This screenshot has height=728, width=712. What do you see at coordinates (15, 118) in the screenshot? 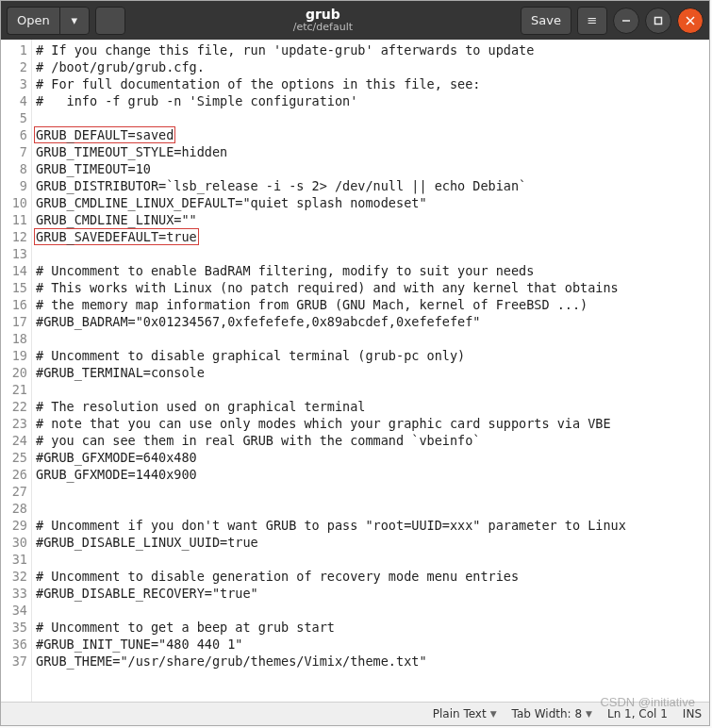
I see `line-number: 5` at bounding box center [15, 118].